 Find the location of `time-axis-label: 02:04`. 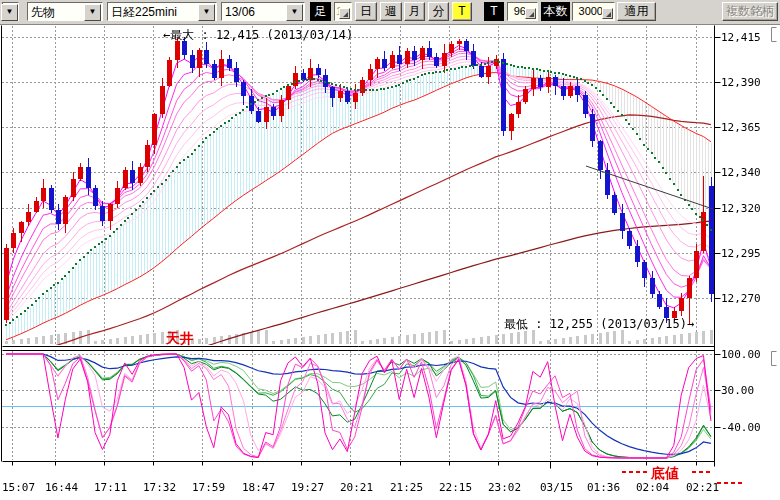

time-axis-label: 02:04 is located at coordinates (652, 488).